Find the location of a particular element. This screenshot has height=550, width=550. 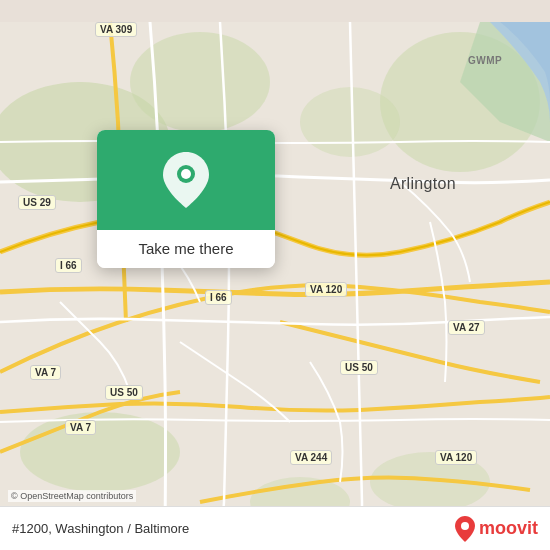

map-attribution: © OpenStreetMap contributors is located at coordinates (72, 496).